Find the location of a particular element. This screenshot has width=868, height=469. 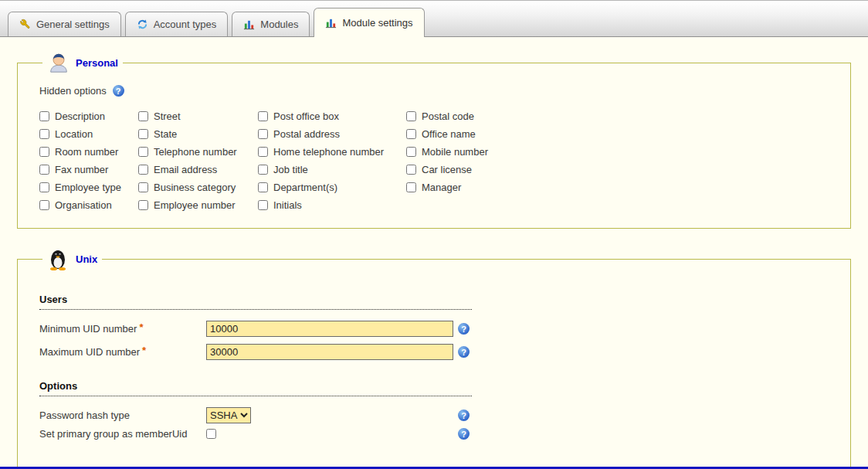

hidden-option-label: Job title is located at coordinates (290, 170).